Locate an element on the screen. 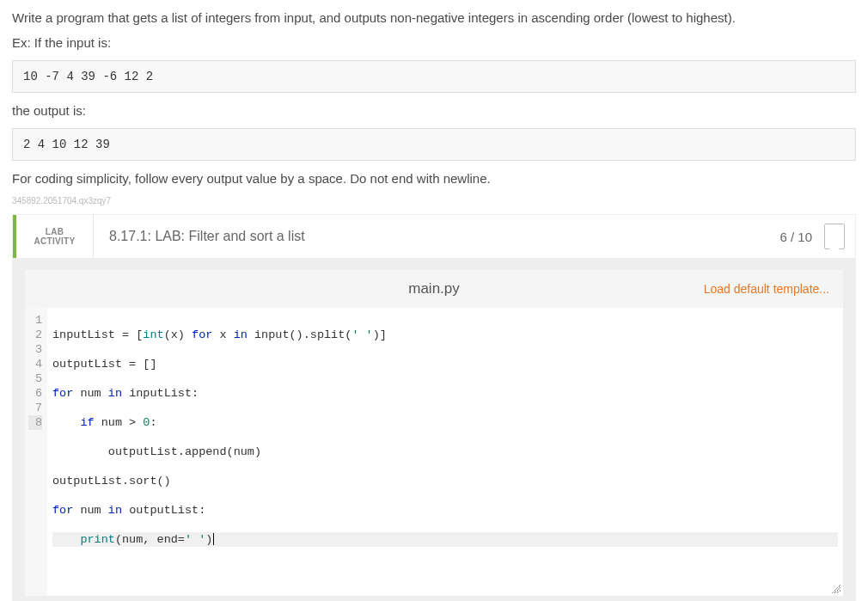 The image size is (868, 601). bookmark-icon is located at coordinates (834, 236).